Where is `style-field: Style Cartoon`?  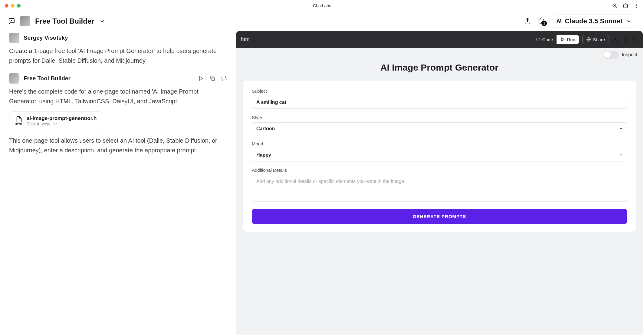
style-field: Style Cartoon is located at coordinates (439, 125).